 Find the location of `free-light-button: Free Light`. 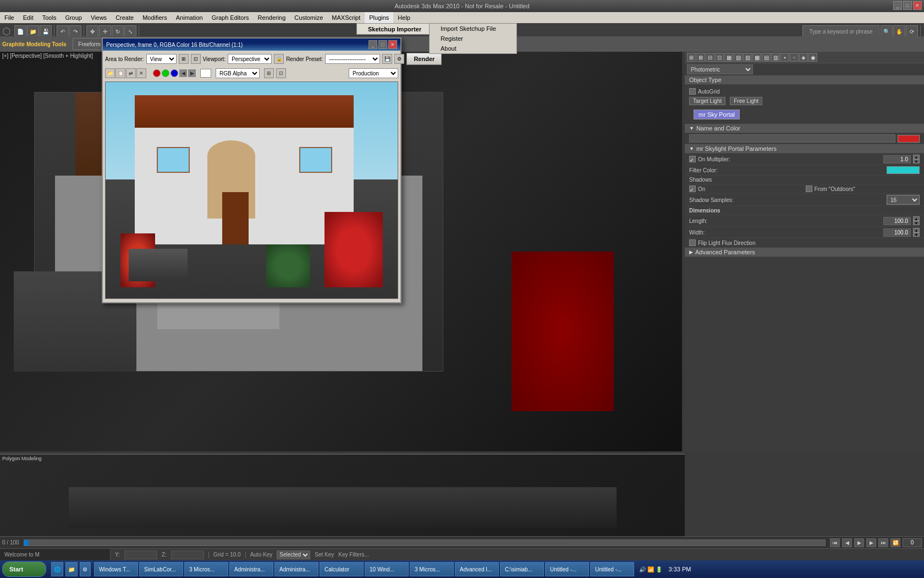

free-light-button: Free Light is located at coordinates (746, 101).